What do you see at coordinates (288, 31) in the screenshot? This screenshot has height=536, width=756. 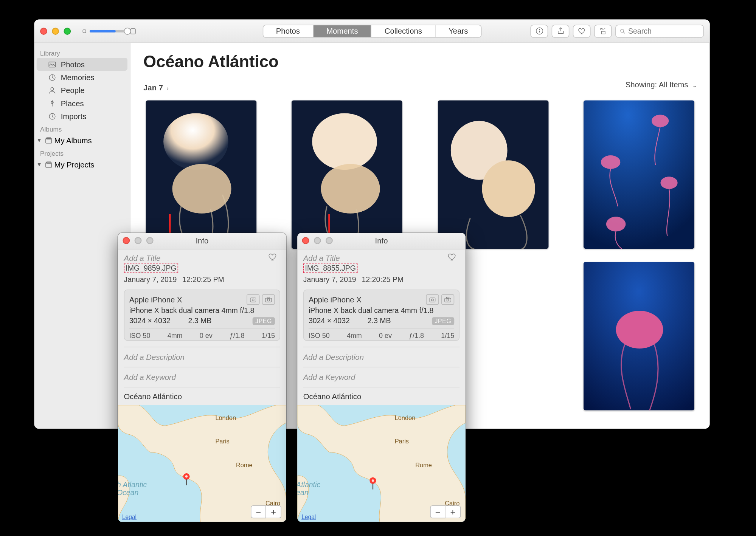 I see `segment-photos: Photos` at bounding box center [288, 31].